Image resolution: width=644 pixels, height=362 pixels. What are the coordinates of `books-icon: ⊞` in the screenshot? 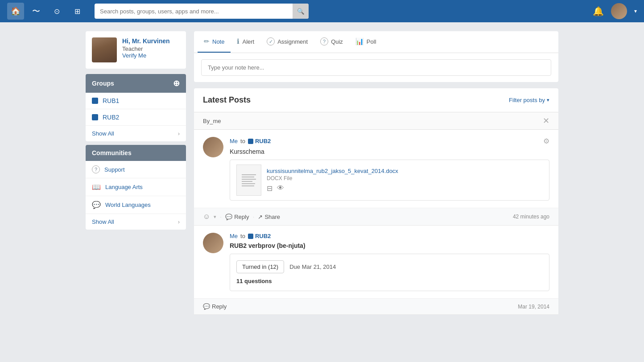 It's located at (78, 12).